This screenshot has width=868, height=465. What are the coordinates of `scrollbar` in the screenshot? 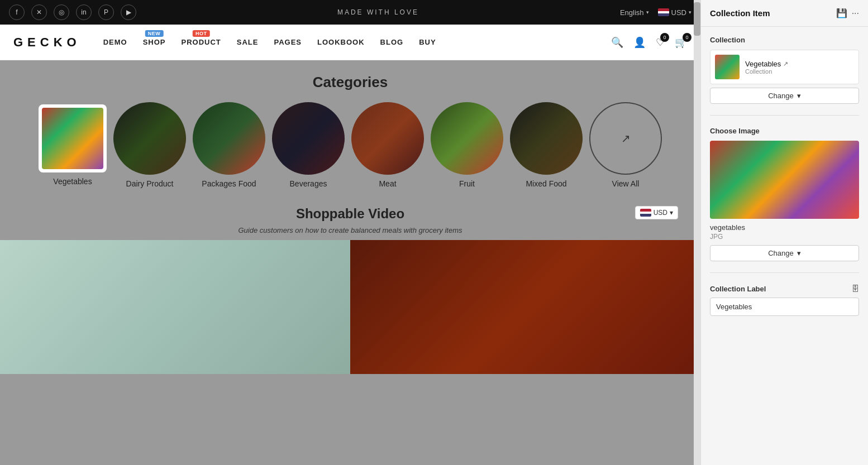 It's located at (697, 232).